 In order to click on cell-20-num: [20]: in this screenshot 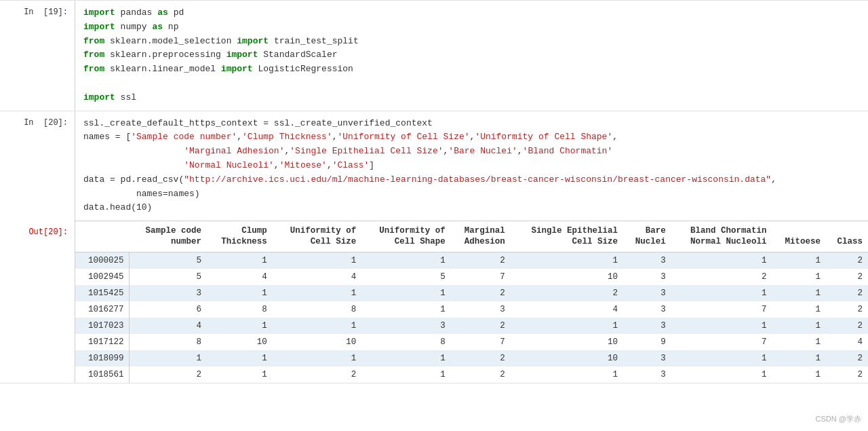, I will do `click(56, 123)`.